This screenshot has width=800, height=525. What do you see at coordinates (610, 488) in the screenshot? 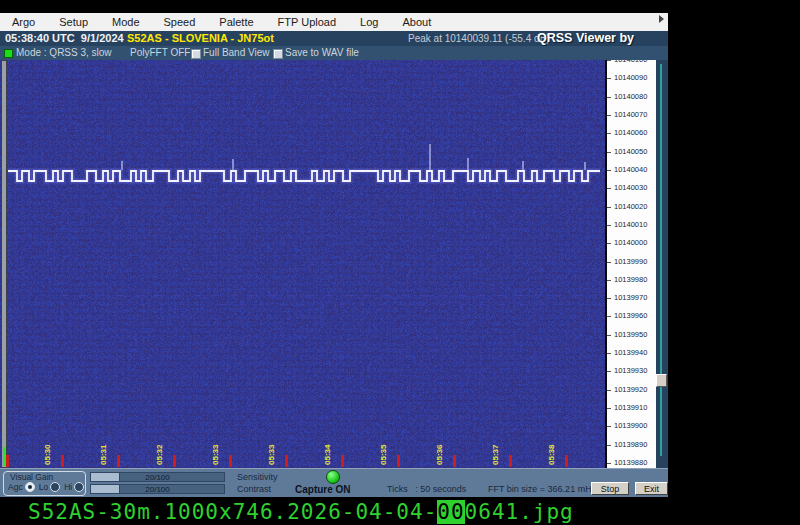
I see `stop-button: Stop` at bounding box center [610, 488].